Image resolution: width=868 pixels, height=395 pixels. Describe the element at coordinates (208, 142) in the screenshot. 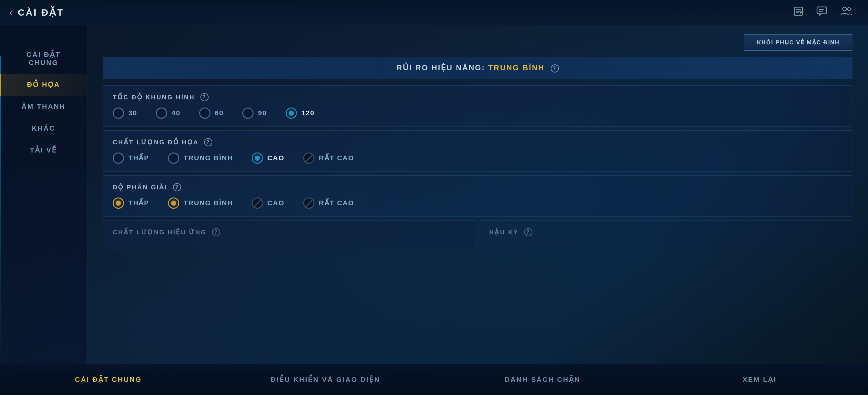

I see `graphics-quality-help-icon: ?` at that location.